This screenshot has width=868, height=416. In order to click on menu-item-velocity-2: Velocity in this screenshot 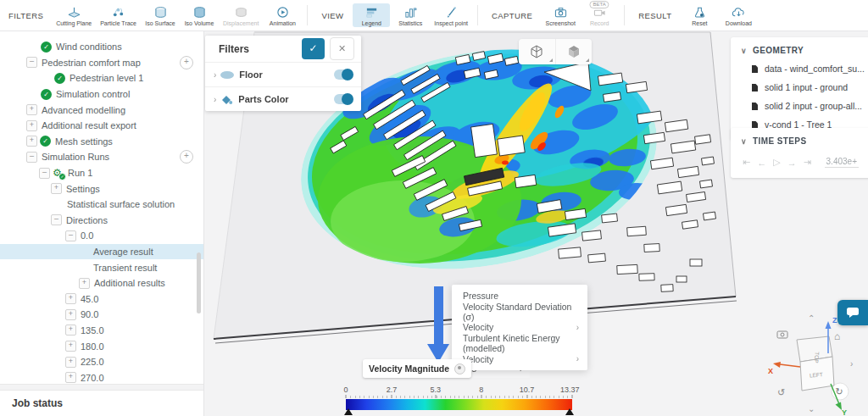, I will do `click(520, 359)`.